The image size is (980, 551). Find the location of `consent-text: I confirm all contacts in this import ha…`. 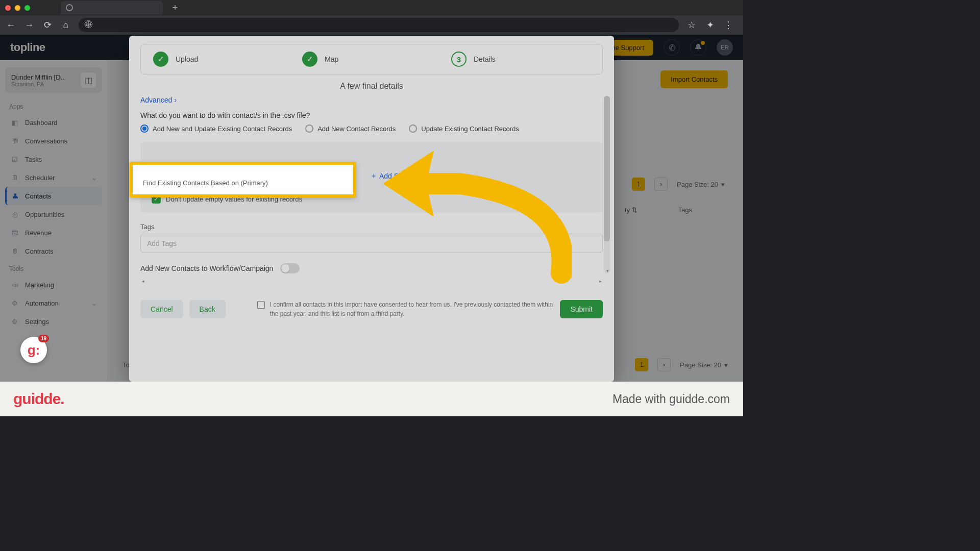

consent-text: I confirm all contacts in this import ha… is located at coordinates (412, 309).